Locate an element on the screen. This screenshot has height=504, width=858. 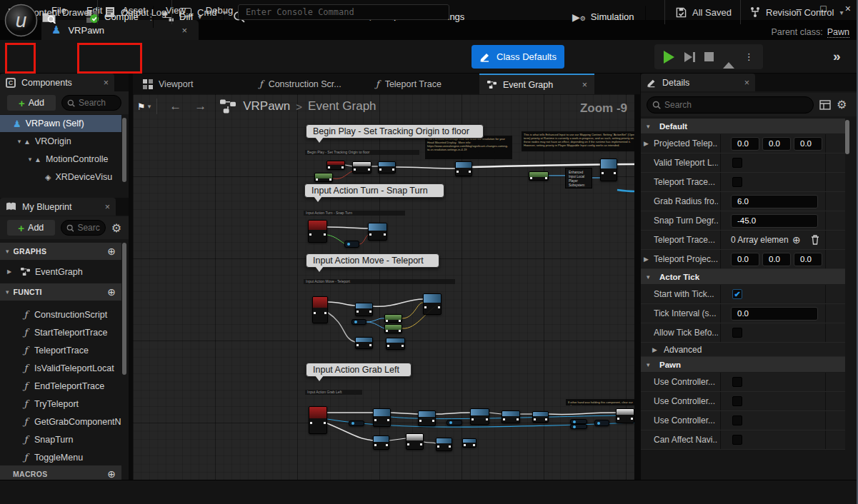
component-vrorigin: ▾▲VROrigin is located at coordinates (61, 141).